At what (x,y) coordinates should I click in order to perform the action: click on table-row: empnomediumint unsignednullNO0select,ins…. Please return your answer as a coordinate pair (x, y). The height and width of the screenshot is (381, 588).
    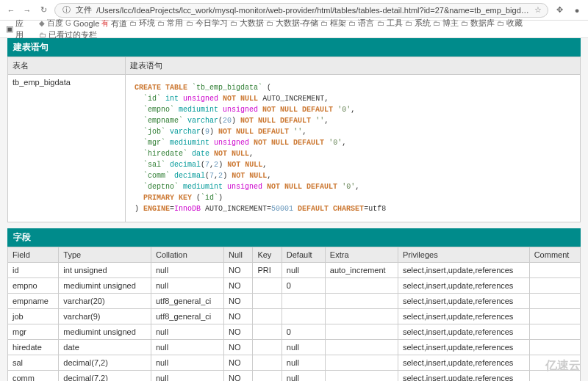
    Looking at the image, I should click on (294, 286).